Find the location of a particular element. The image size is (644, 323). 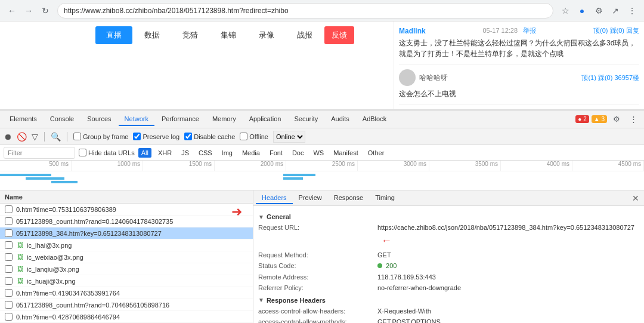

devtools-tab-adblock: AdBlock is located at coordinates (374, 119).